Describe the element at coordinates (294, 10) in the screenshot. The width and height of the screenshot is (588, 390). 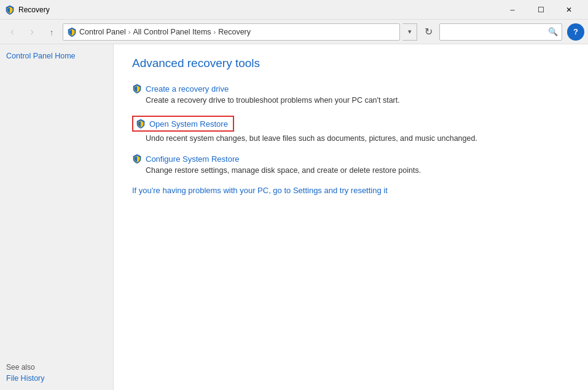
I see `title-bar: Recovery` at that location.